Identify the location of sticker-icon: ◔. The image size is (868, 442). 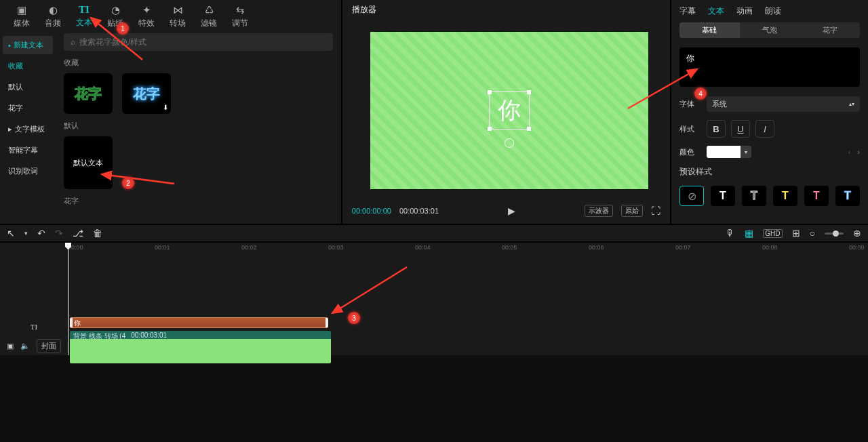
(115, 10).